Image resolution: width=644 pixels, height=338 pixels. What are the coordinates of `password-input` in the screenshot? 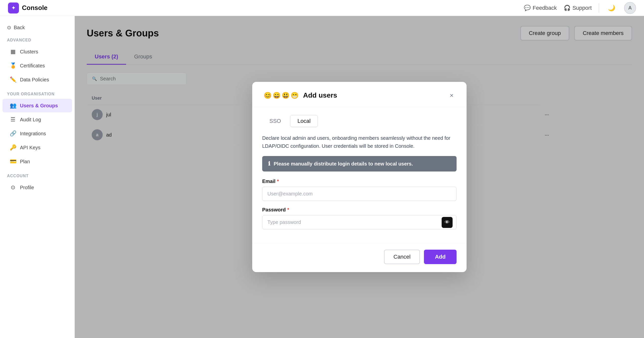 It's located at (360, 222).